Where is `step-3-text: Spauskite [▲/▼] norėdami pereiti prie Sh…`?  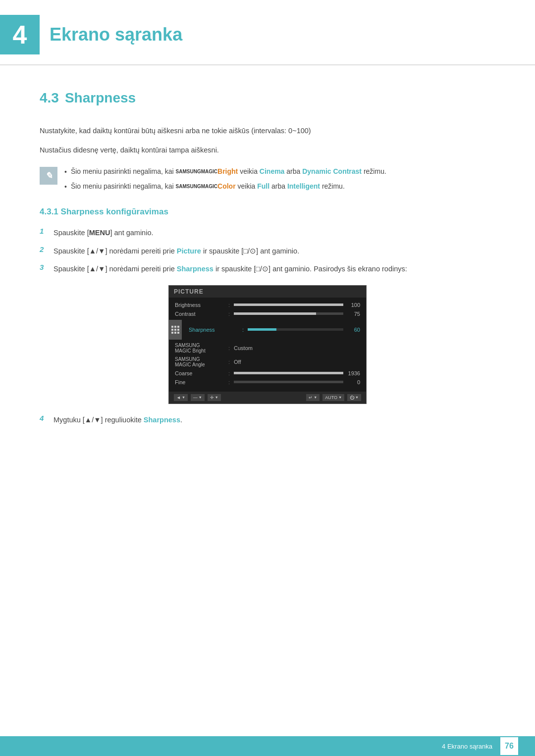 step-3-text: Spauskite [▲/▼] norėdami pereiti prie Sh… is located at coordinates (230, 269).